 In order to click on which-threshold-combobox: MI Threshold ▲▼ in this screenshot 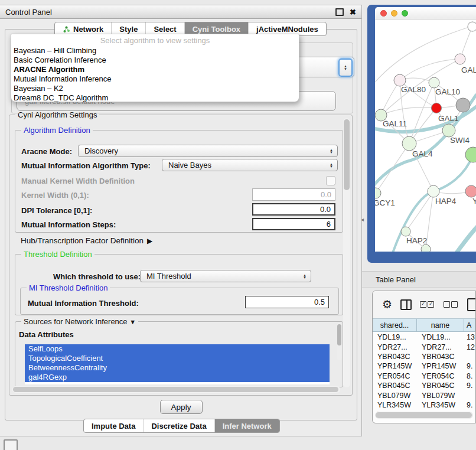, I will do `click(226, 276)`.